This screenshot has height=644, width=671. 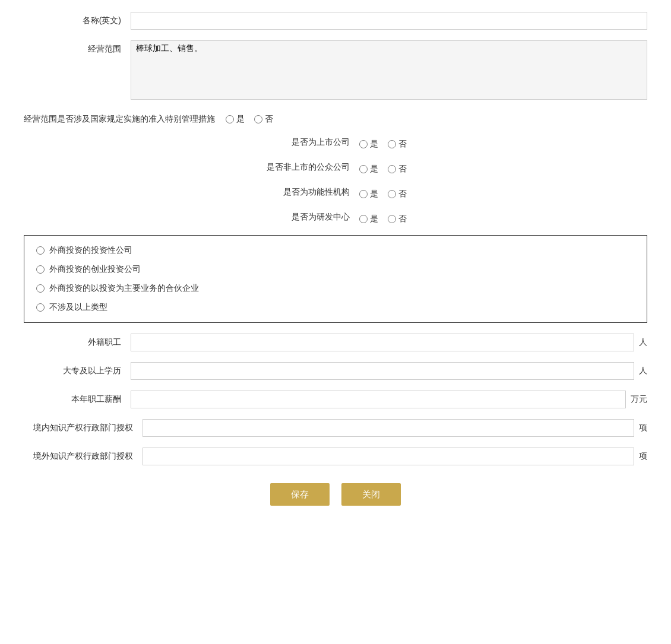 I want to click on foreign-ip-row: 境外知识产权行政部门授权 项, so click(x=336, y=456).